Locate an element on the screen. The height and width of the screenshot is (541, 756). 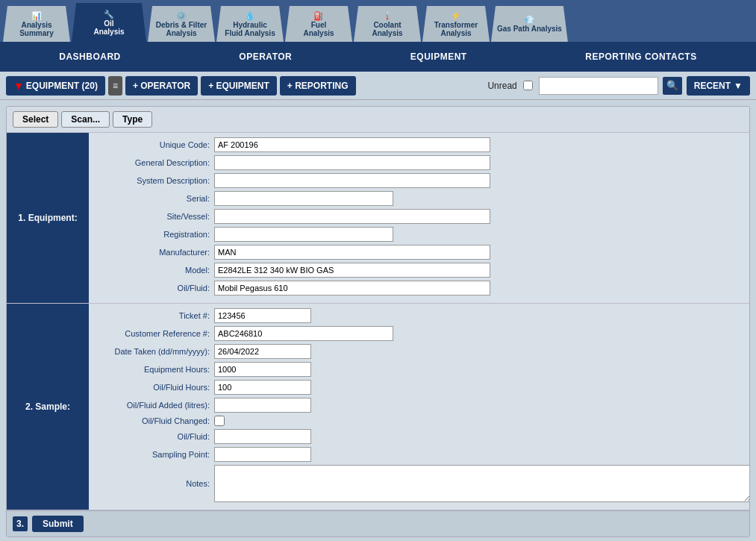
site-vessel-label: Site/Vessel: is located at coordinates (154, 216).